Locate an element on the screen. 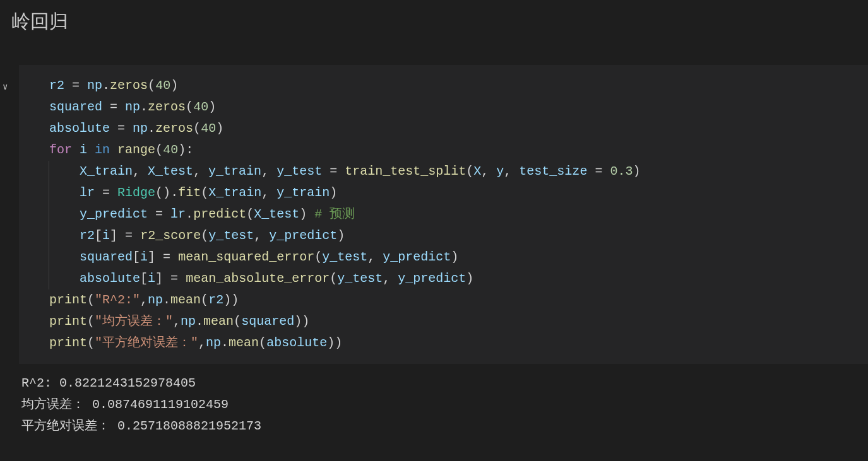  output-line: 均方误差： 0.0874691119102459 is located at coordinates (438, 405).